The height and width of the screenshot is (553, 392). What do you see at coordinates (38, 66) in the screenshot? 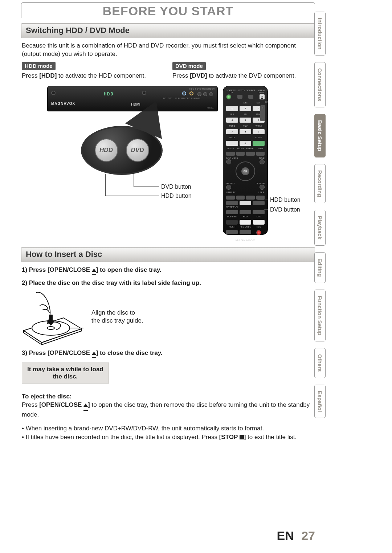
I see `hdd-mode-chip: HDD mode` at bounding box center [38, 66].